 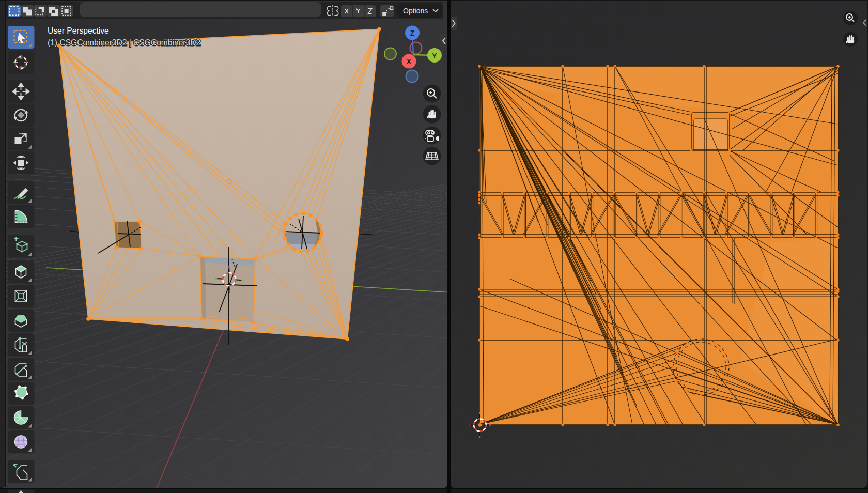 I want to click on svg-text: X, so click(x=409, y=61).